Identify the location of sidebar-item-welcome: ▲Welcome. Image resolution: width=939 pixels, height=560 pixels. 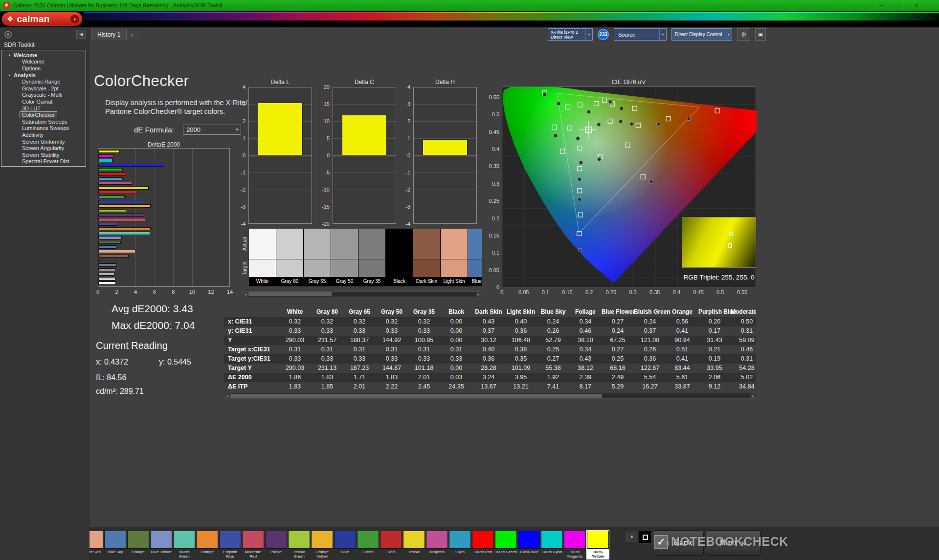
(44, 55).